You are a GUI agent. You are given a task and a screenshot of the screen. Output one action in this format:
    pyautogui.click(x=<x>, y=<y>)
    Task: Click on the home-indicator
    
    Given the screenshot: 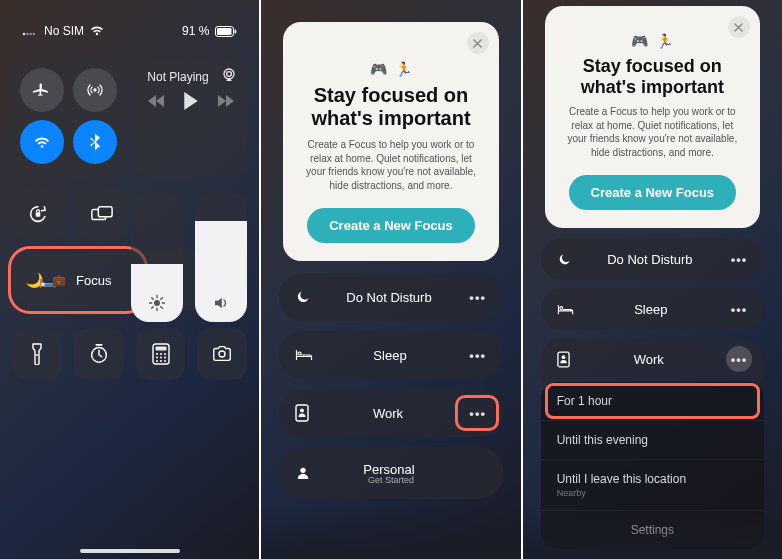 What is the action you would take?
    pyautogui.click(x=130, y=551)
    